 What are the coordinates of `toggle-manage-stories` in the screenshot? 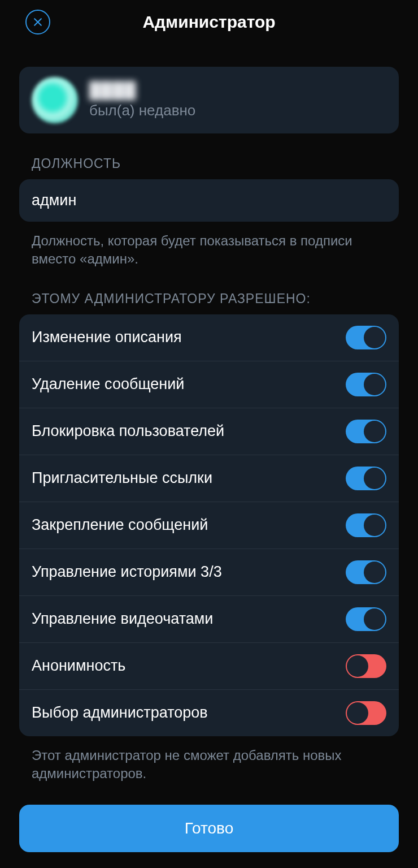 It's located at (366, 572).